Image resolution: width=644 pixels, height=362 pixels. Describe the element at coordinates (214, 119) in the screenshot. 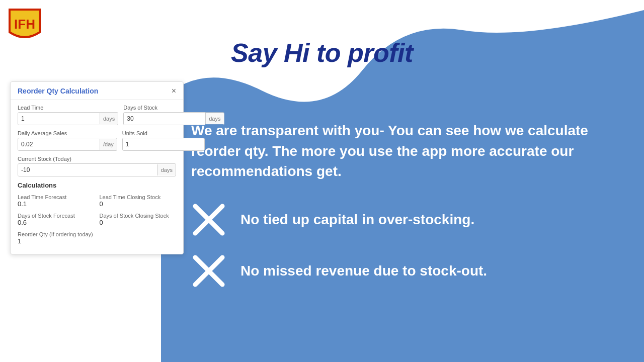

I see `days-of-stock-unit: days` at that location.